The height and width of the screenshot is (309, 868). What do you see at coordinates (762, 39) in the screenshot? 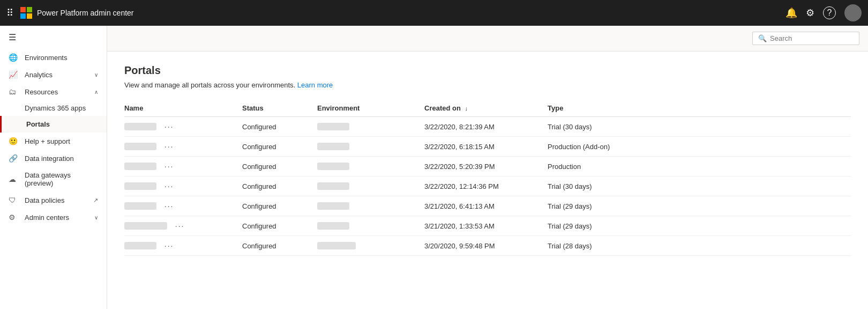
I see `search-icon: 🔍` at bounding box center [762, 39].